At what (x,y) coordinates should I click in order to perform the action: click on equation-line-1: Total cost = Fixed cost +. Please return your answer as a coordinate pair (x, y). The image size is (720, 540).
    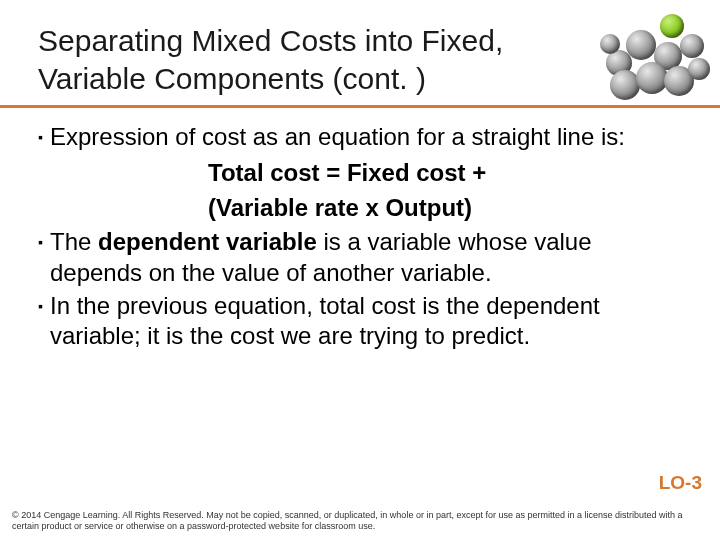
    Looking at the image, I should click on (448, 172).